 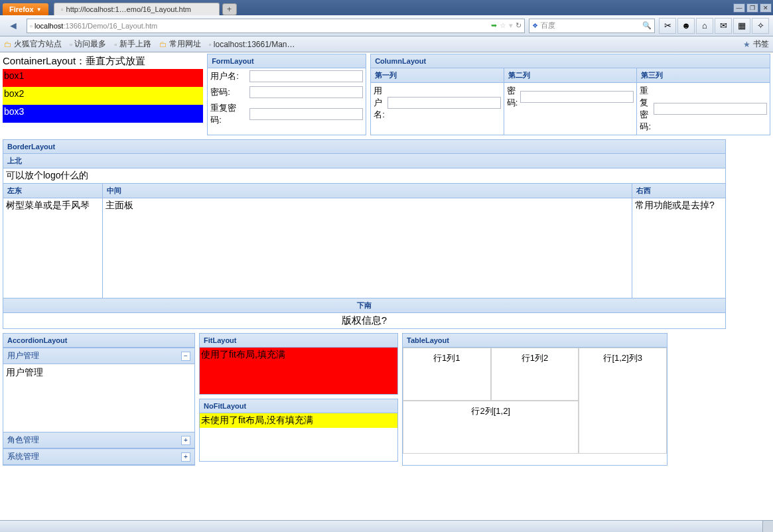 What do you see at coordinates (39, 9) in the screenshot?
I see `chevron-down-icon: ▼` at bounding box center [39, 9].